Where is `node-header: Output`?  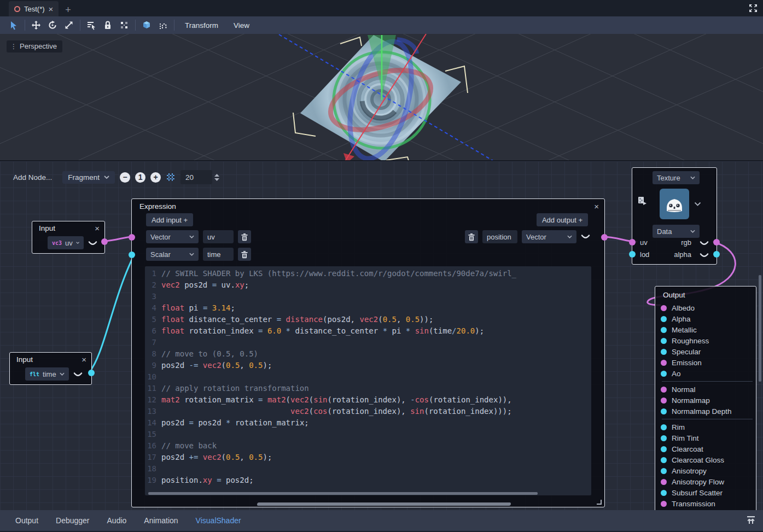
node-header: Output is located at coordinates (706, 293).